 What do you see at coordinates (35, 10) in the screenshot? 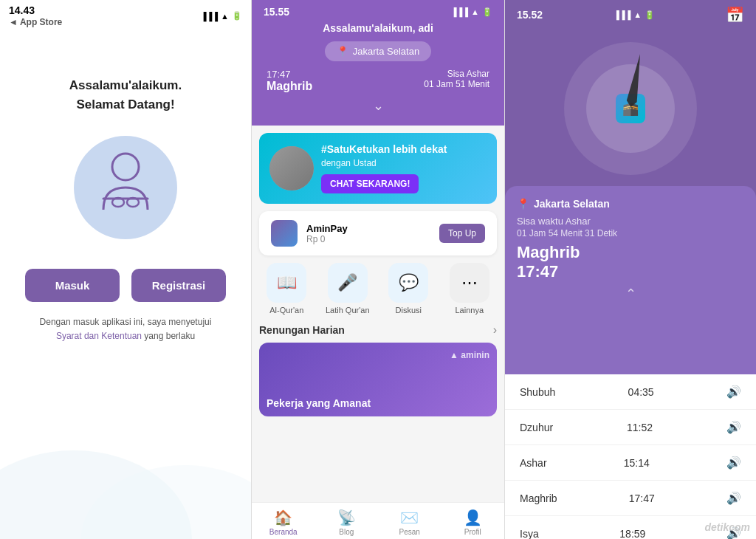
I see `time-1: 14.43` at bounding box center [35, 10].